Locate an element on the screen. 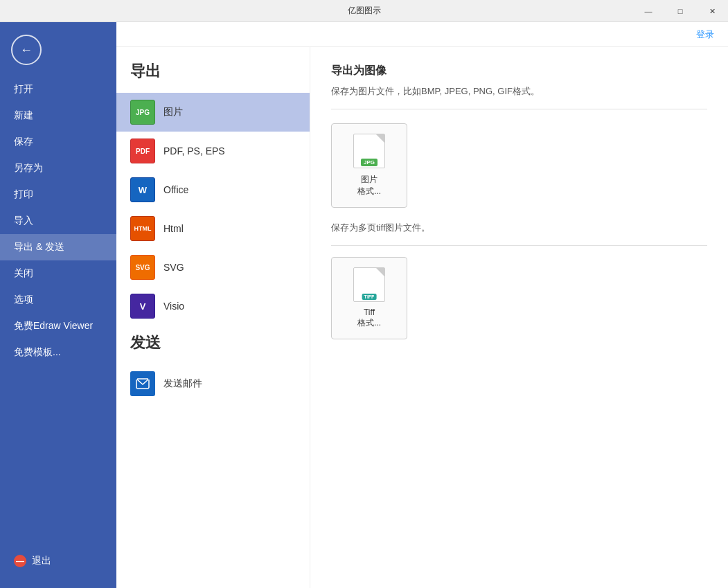 This screenshot has height=588, width=728. detail-title: 导出为图像 is located at coordinates (520, 71).